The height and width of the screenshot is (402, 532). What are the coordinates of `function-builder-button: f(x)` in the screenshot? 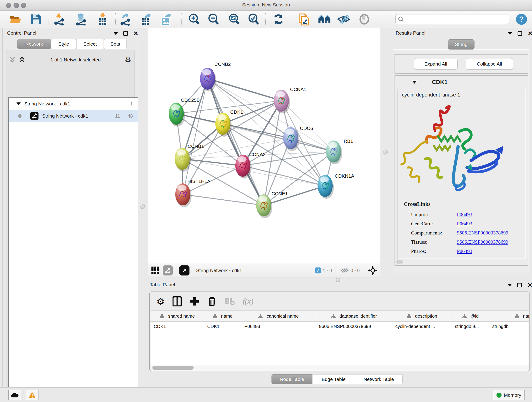 It's located at (248, 301).